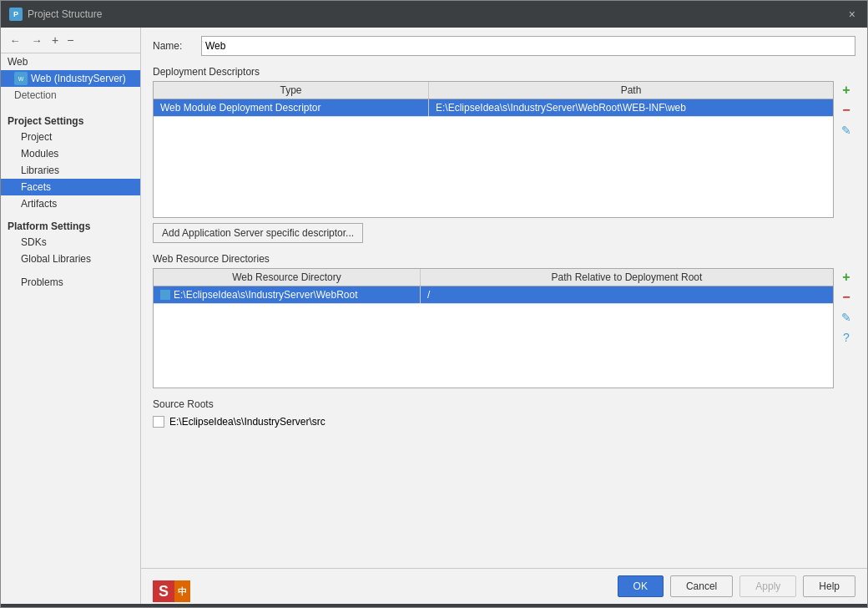 The width and height of the screenshot is (868, 608). Describe the element at coordinates (70, 225) in the screenshot. I see `platform-settings-header: Platform Settings` at that location.